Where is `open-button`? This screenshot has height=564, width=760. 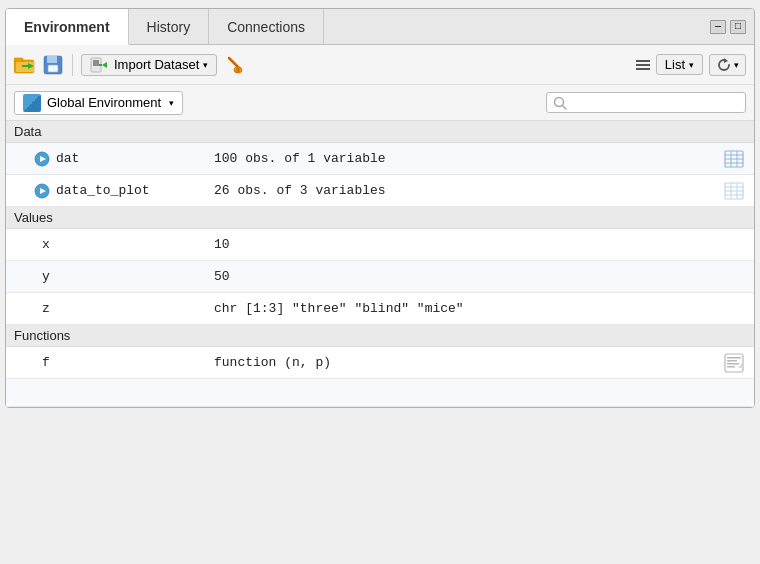 open-button is located at coordinates (25, 65).